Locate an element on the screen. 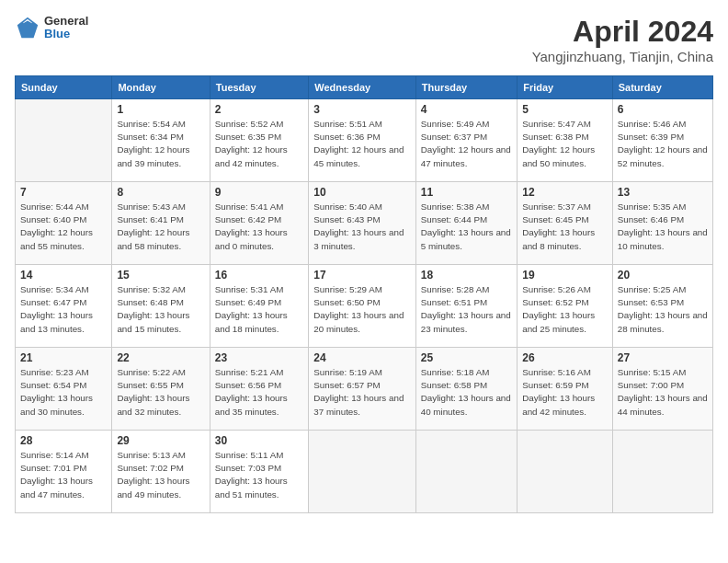  header-thursday: Thursday is located at coordinates (466, 88).